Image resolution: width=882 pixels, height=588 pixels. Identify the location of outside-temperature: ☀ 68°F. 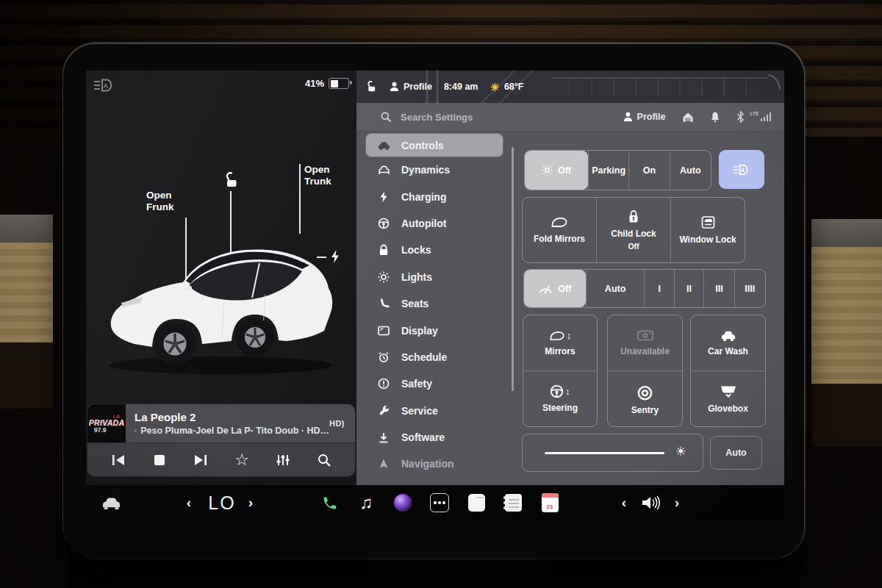
(506, 87).